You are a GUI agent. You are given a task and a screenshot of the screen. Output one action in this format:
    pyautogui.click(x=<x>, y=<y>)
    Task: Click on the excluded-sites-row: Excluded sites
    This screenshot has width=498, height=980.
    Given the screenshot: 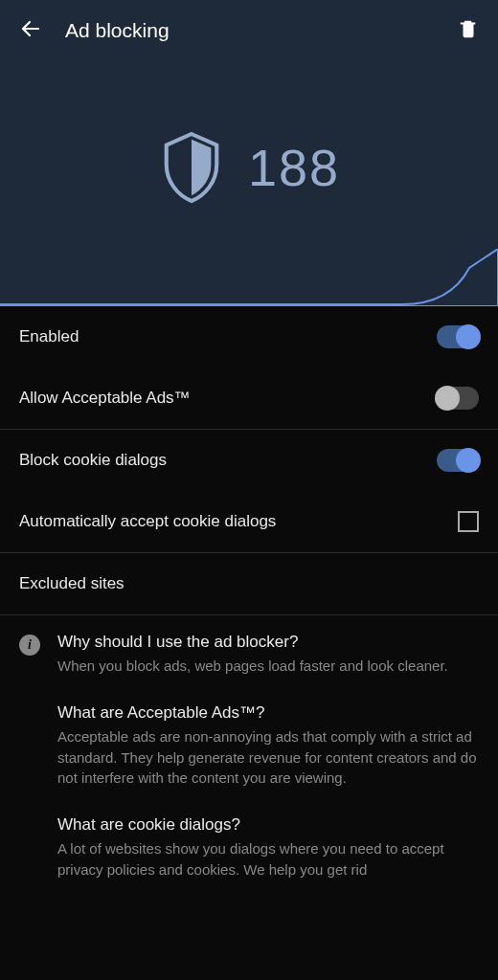 What is the action you would take?
    pyautogui.click(x=249, y=584)
    